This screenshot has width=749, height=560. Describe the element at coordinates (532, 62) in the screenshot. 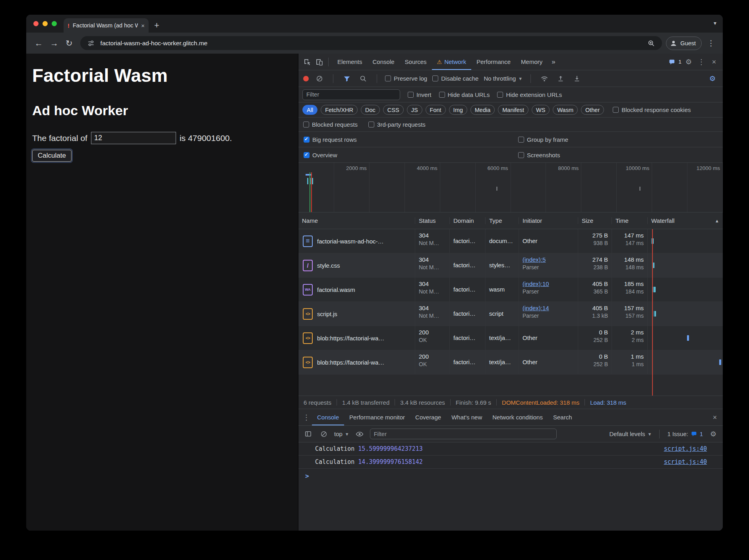

I see `devtools-tab-memory: Memory` at that location.